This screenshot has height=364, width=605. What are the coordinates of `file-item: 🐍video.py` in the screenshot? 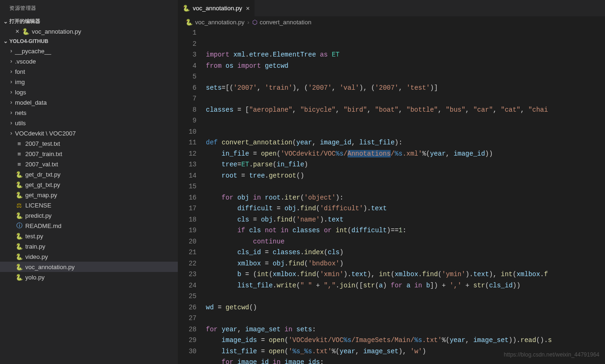 It's located at (89, 257).